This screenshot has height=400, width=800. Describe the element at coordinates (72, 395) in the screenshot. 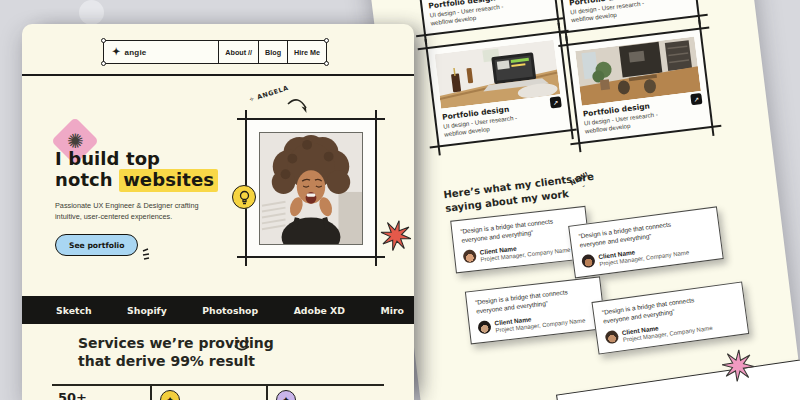

I see `stat-value: 50+` at that location.